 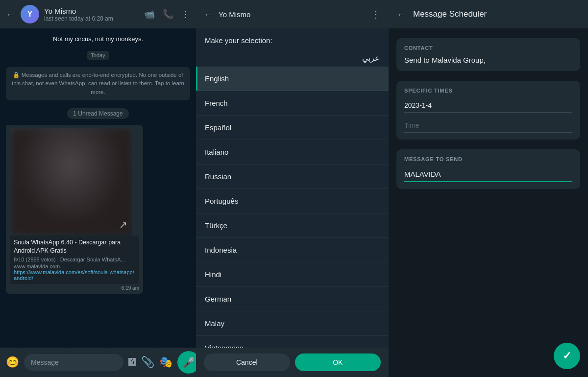 I want to click on specific-times-label: SPECIFIC TIMES, so click(x=488, y=91).